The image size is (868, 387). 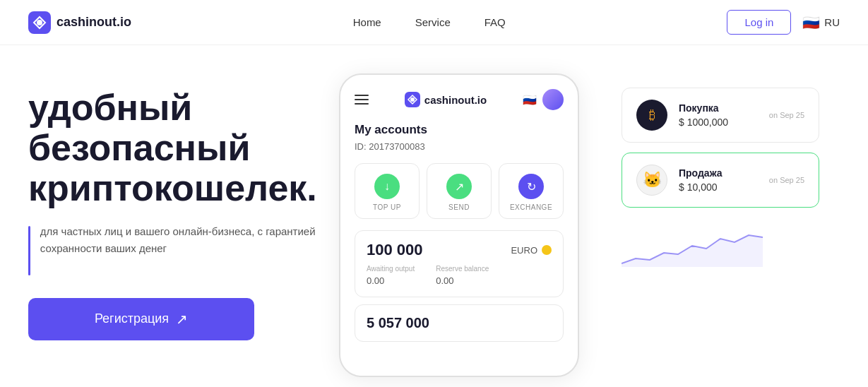 I want to click on main-nav: Home Service FAQ, so click(x=429, y=23).